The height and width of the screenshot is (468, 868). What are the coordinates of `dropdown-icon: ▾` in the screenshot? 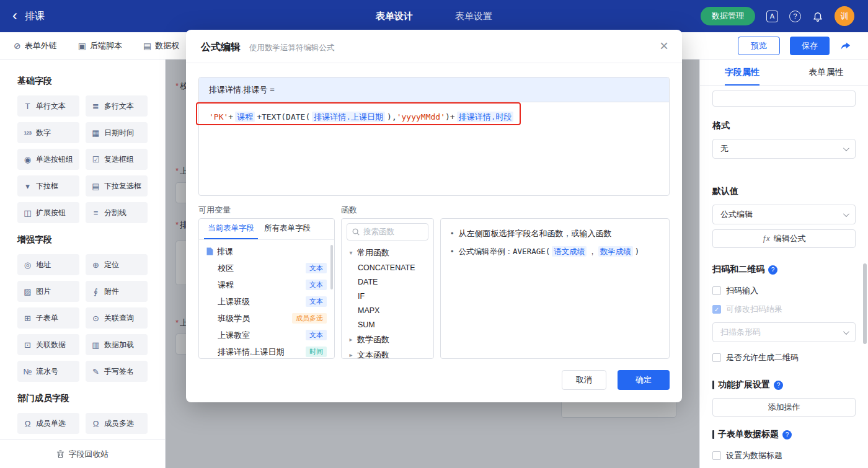 It's located at (27, 186).